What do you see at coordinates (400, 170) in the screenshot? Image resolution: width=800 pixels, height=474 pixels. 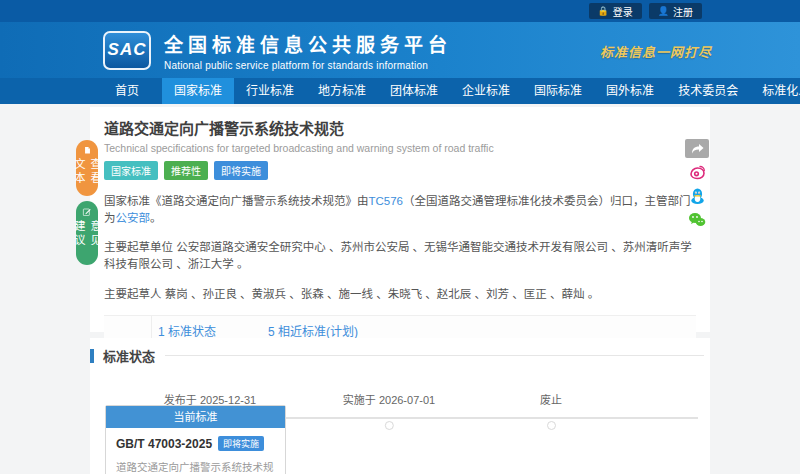 I see `standard-badges: 国家标准 推荐性 即将实施` at bounding box center [400, 170].